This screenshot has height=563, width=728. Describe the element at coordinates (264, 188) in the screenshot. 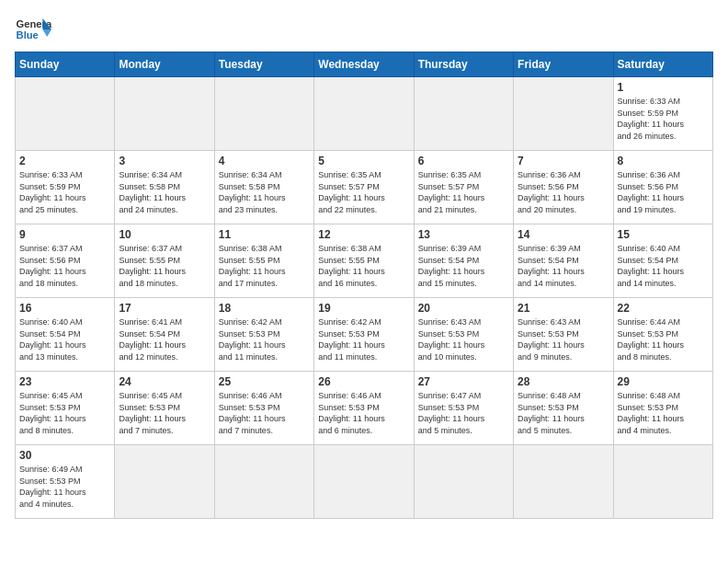

I see `calendar-cell: 4Sunrise: 6:34 AM Sunset: 5:58 PM Daylig…` at that location.